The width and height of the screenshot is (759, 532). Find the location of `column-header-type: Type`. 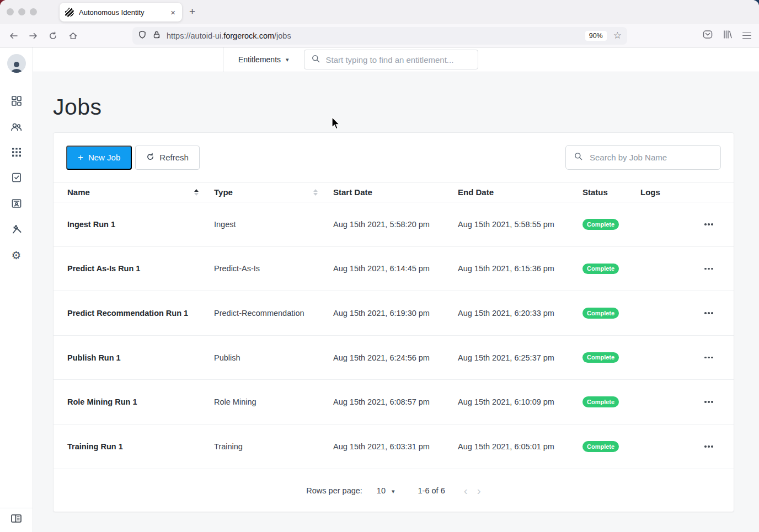

column-header-type: Type is located at coordinates (274, 192).